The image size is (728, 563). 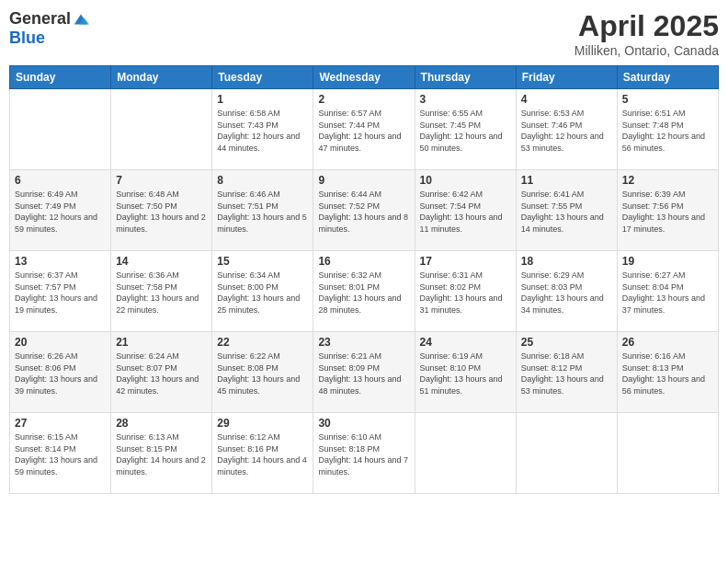 I want to click on day-info: Sunrise: 6:29 AM Sunset: 8:03 PM Dayligh…, so click(x=566, y=293).